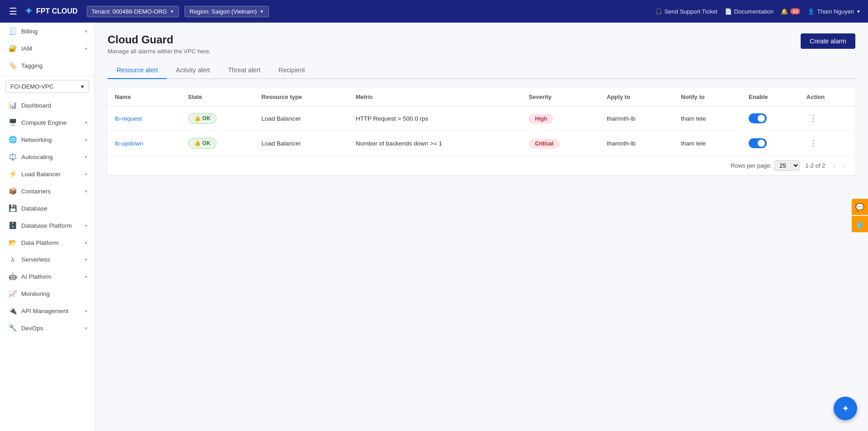 Image resolution: width=868 pixels, height=431 pixels. I want to click on navbar-right: 🎧 Send Support Ticket 📄 Documentation 🔔 …, so click(758, 12).